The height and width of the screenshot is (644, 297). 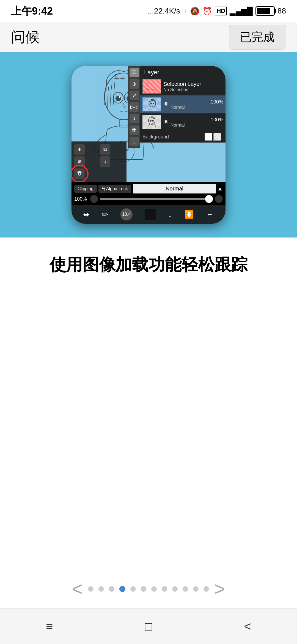 What do you see at coordinates (94, 199) in the screenshot?
I see `opacity-decrease-button: −` at bounding box center [94, 199].